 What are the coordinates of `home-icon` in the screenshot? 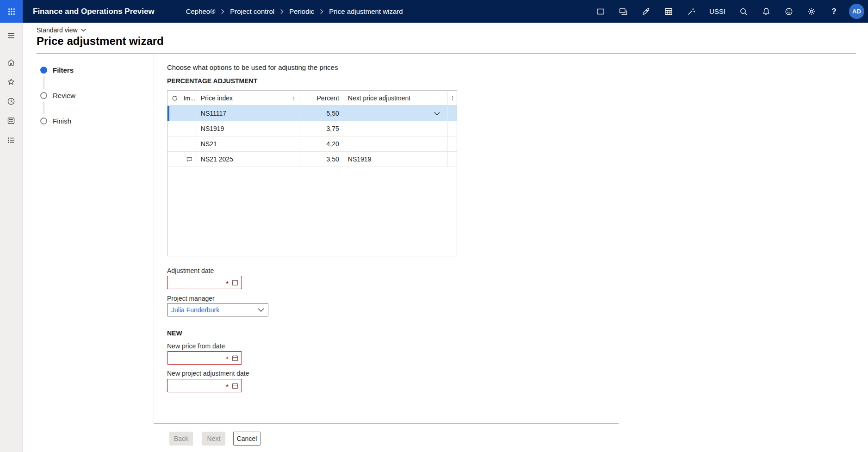 It's located at (11, 62).